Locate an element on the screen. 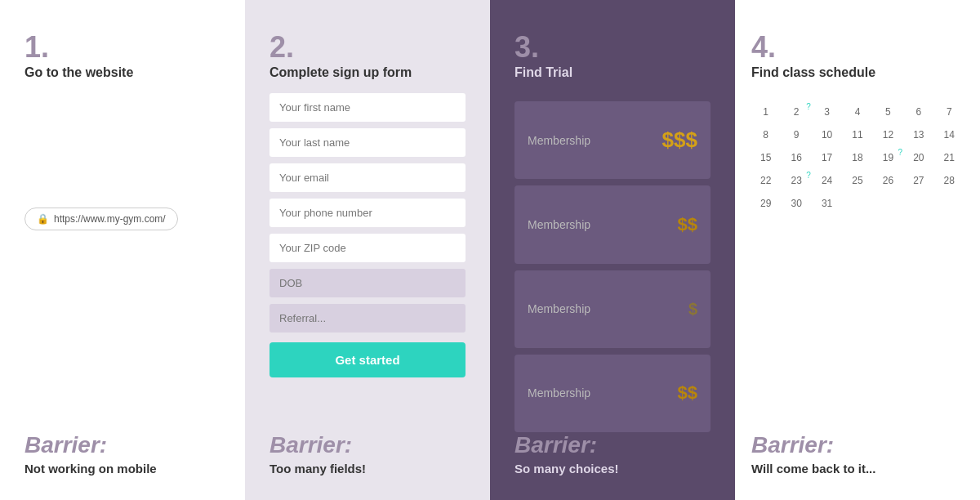 The width and height of the screenshot is (980, 500). calendar-cell: 14 is located at coordinates (949, 135).